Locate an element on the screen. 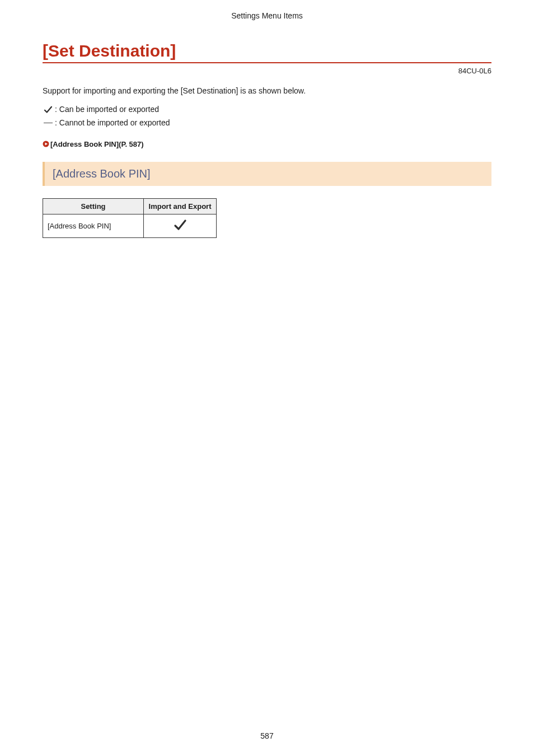 This screenshot has height=756, width=534. legend-row-cannot: : Cannot be imported or exported is located at coordinates (267, 123).